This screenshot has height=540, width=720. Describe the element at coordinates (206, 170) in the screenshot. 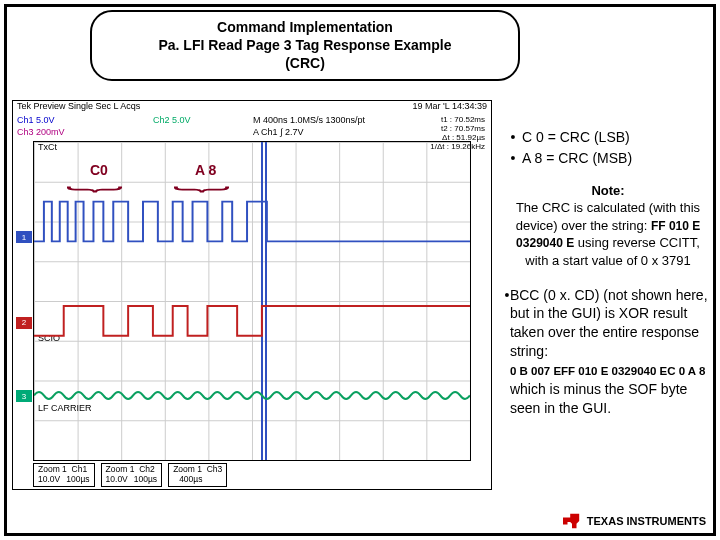

I see `overlay-label-a8: A 8` at that location.